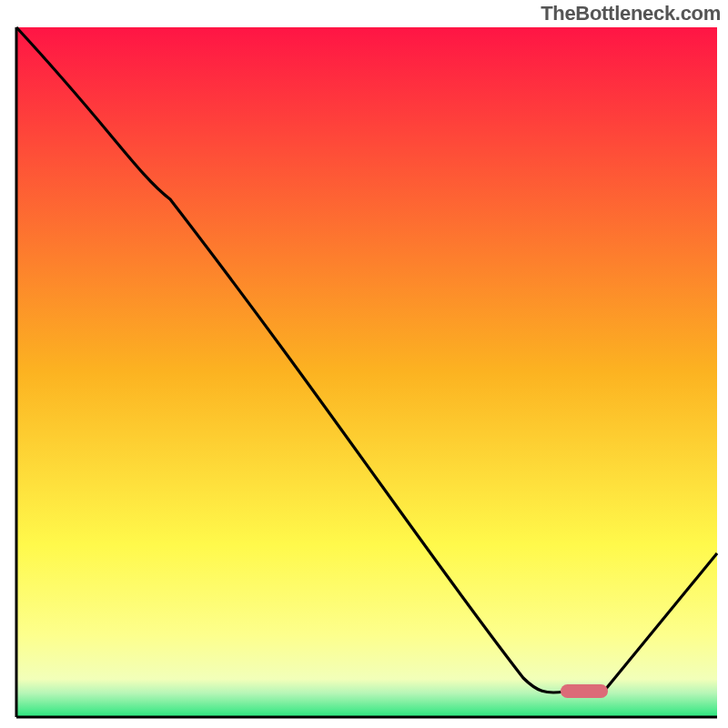 This screenshot has width=728, height=728. What do you see at coordinates (631, 14) in the screenshot?
I see `watermark-text: TheBottleneck.com` at bounding box center [631, 14].